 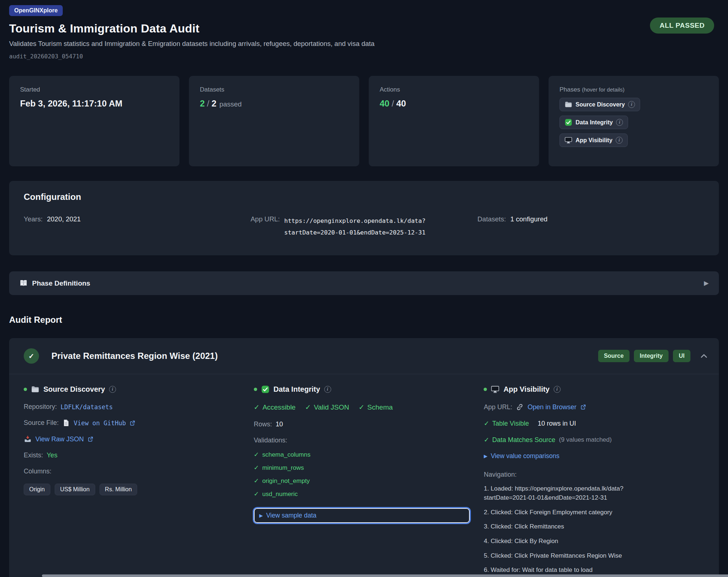 What do you see at coordinates (135, 356) in the screenshot?
I see `dataset-title: Private Remittances Region Wise (2021)` at bounding box center [135, 356].